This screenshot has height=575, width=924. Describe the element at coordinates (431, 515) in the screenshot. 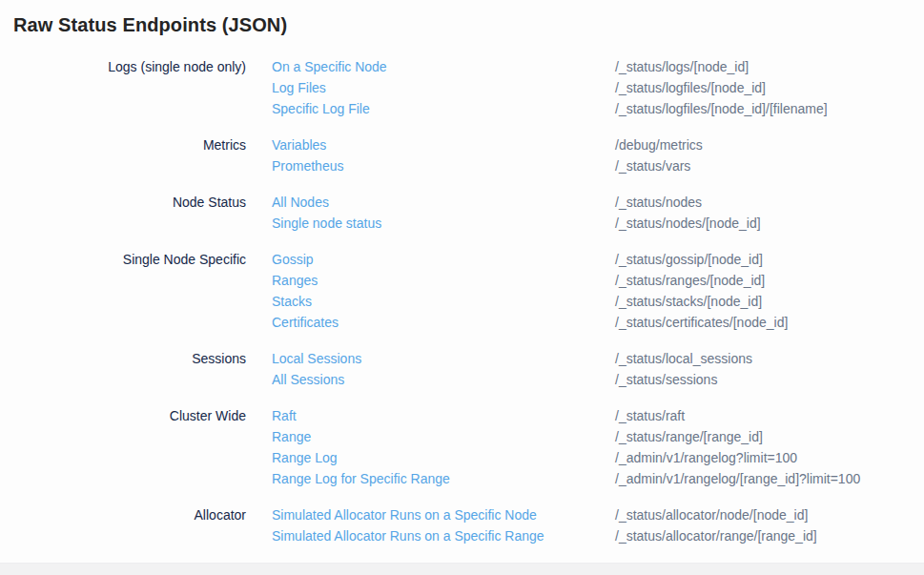

I see `endpoint-link-cell: Simulated Allocator Runs on a Specific N…` at that location.